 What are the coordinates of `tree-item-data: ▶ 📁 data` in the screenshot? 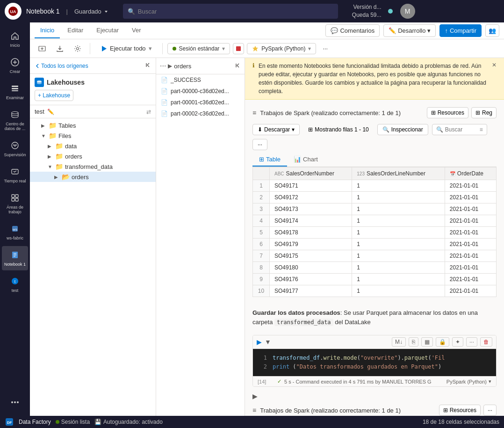 It's located at (93, 146).